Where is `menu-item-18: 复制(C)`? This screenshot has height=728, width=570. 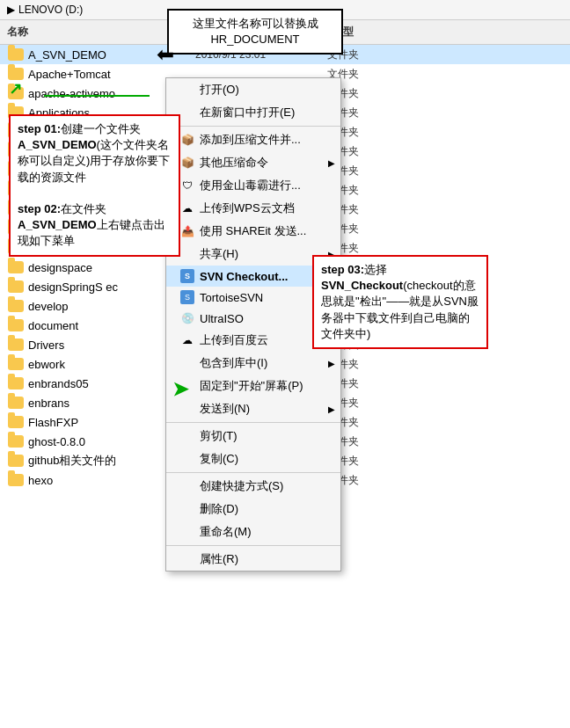 menu-item-18: 复制(C) is located at coordinates (253, 459).